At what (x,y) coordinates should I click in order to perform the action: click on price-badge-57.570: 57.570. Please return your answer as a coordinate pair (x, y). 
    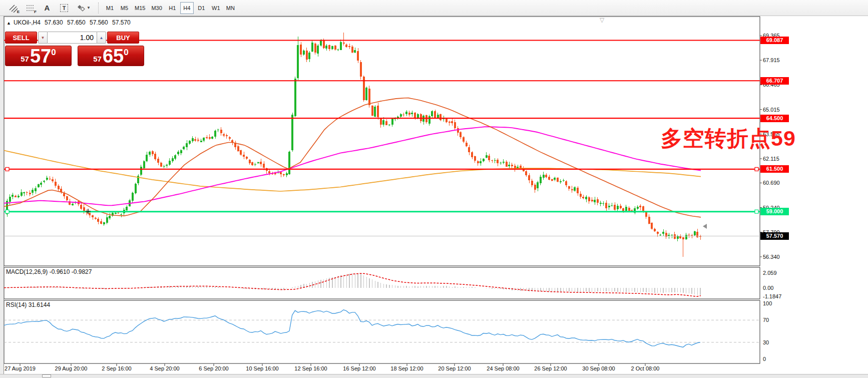
    Looking at the image, I should click on (775, 236).